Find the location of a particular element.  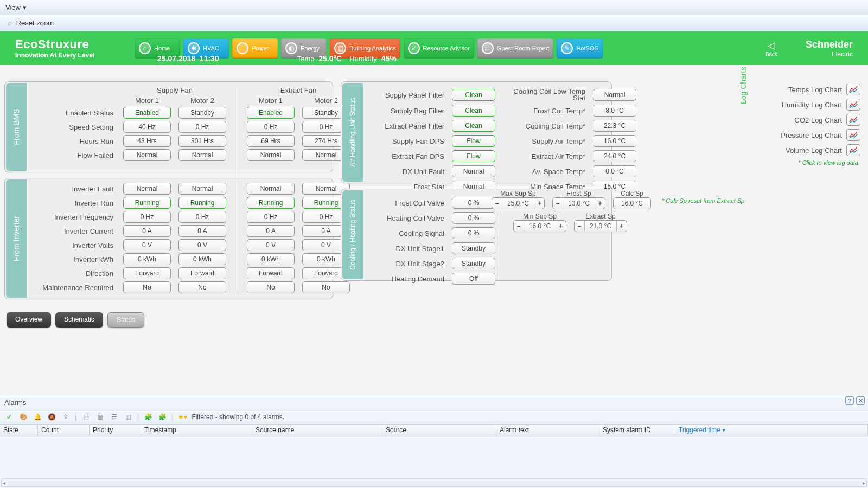

reset-zoom-button: Reset zoom is located at coordinates (35, 23).